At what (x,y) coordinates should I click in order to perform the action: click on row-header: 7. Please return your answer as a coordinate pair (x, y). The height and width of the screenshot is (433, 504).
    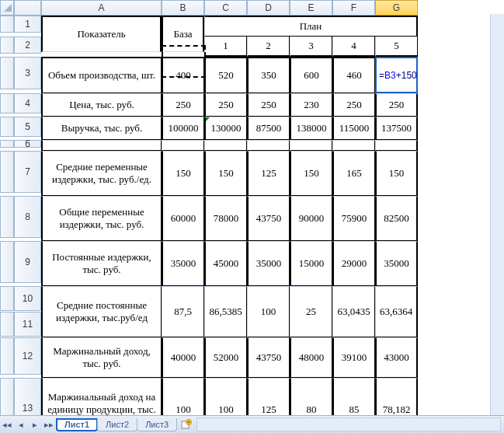
    Looking at the image, I should click on (28, 172).